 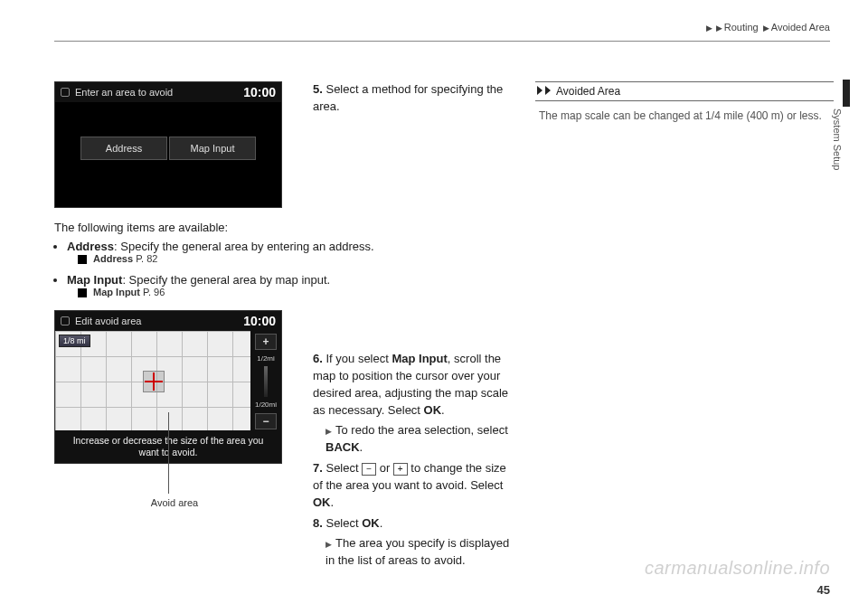 What do you see at coordinates (285, 228) in the screenshot?
I see `items-intro: The following items are available:` at bounding box center [285, 228].